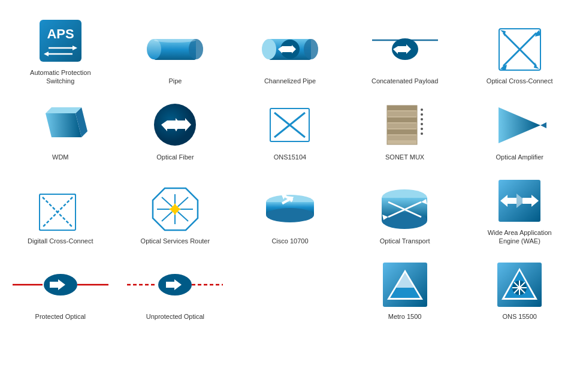 The height and width of the screenshot is (392, 580). Describe the element at coordinates (61, 131) in the screenshot. I see `item-wdm: WDM` at that location.